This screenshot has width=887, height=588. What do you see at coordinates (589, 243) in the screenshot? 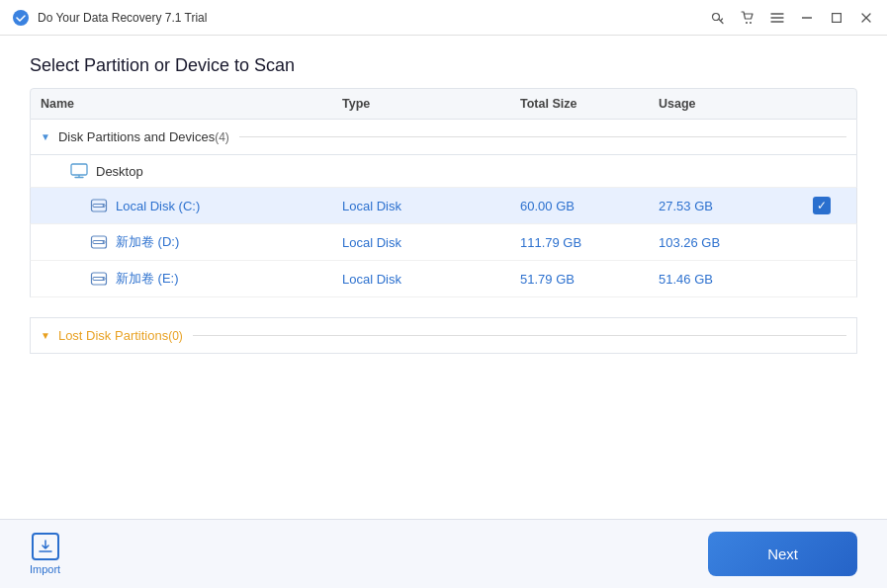
I see `disk-d-total-size: 111.79 GB` at bounding box center [589, 243].